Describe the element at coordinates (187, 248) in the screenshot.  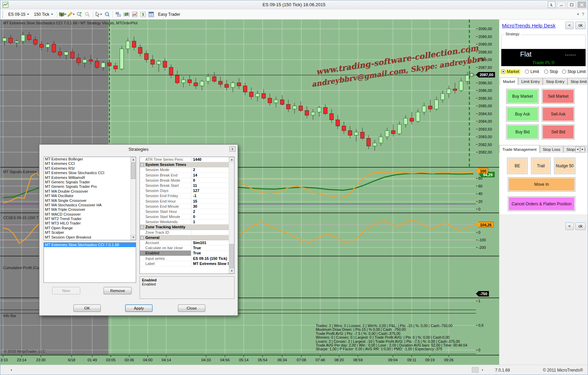
I see `property-row: Calculate on bar closeTrue` at that location.